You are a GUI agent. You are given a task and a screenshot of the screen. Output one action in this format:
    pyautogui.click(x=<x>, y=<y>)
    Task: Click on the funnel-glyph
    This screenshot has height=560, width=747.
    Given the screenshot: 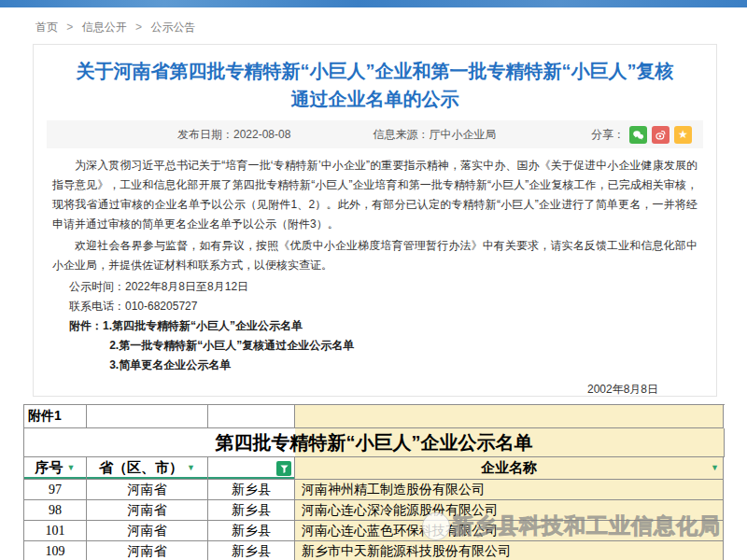 What is the action you would take?
    pyautogui.click(x=284, y=469)
    